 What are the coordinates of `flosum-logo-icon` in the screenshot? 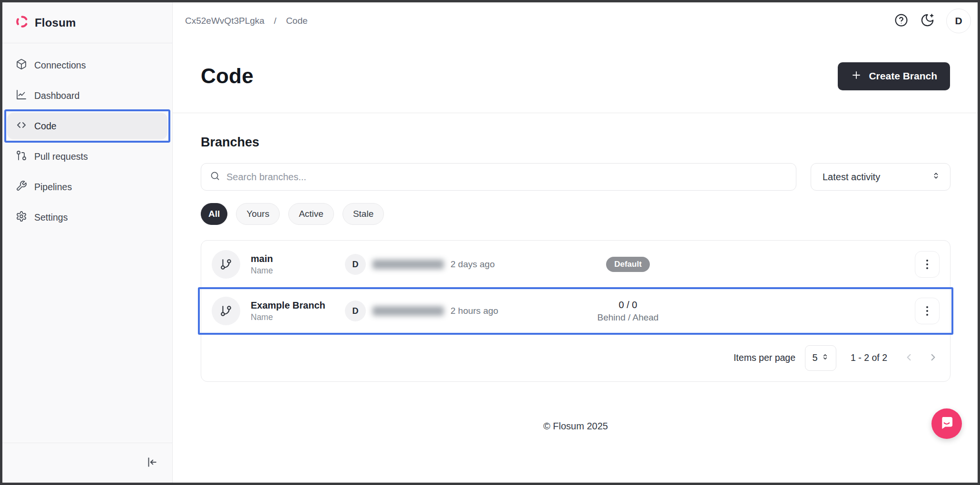 It's located at (22, 23).